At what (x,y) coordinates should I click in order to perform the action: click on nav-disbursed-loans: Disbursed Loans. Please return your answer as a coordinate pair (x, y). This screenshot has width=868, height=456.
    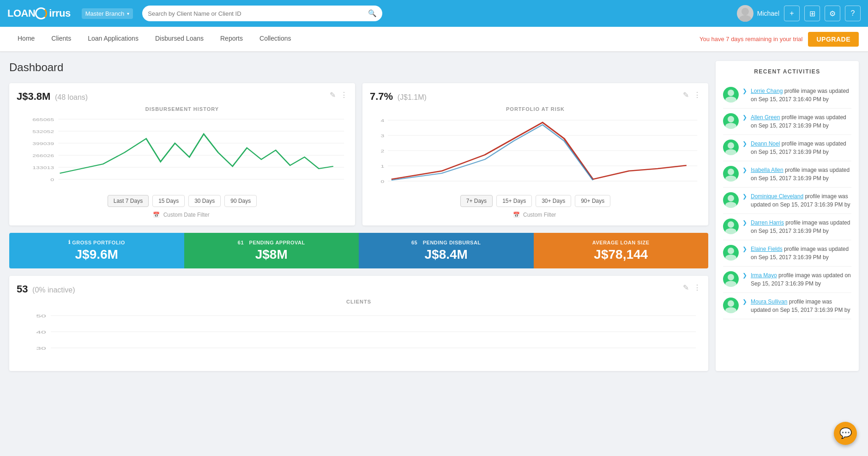
    Looking at the image, I should click on (179, 39).